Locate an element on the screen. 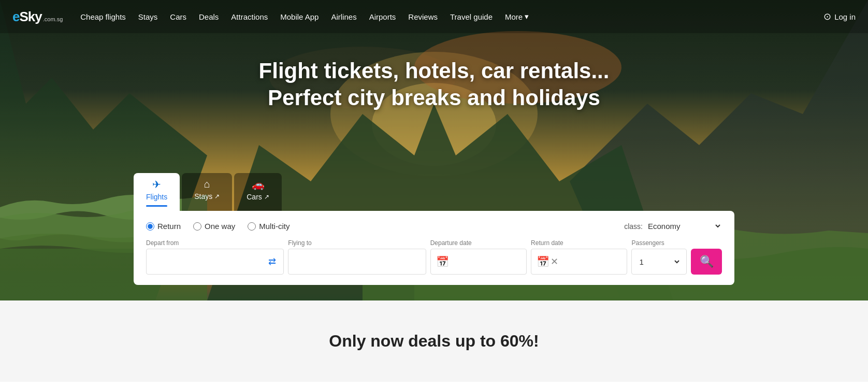  tab-stays: ⌂ Stays ↗ is located at coordinates (207, 192).